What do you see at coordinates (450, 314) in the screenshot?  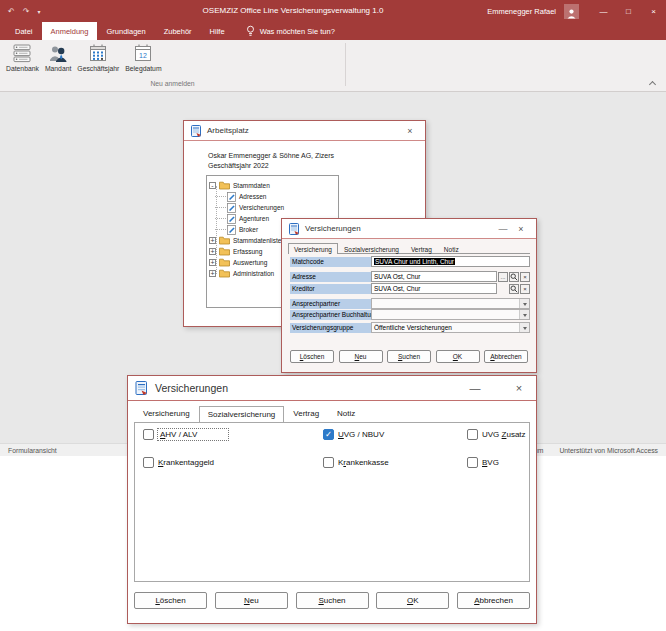 I see `ansprechpartner-buchhaltung-dropdown` at bounding box center [450, 314].